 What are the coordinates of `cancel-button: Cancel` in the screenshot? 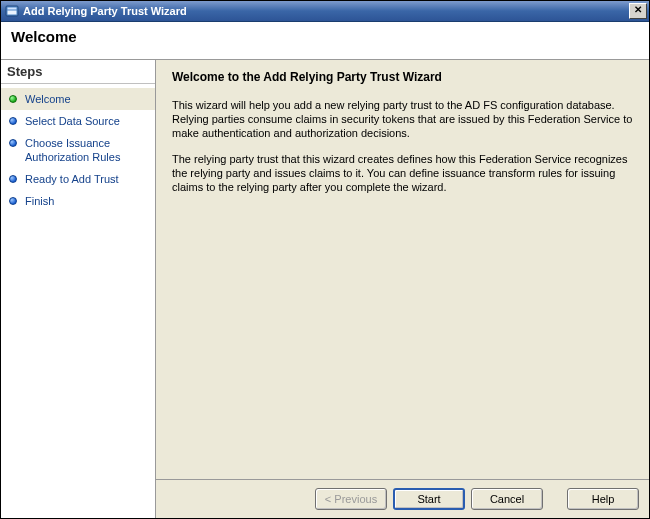 It's located at (507, 499).